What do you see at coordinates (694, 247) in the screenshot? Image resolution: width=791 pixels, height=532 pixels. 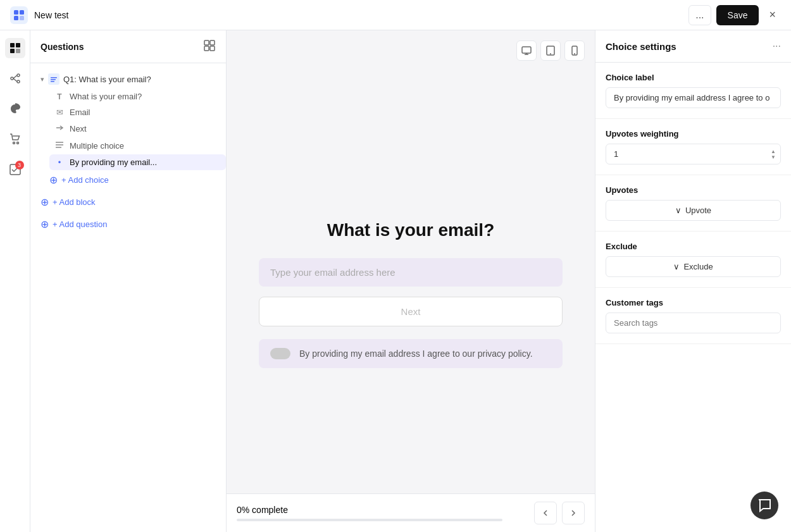 I see `exclude-title: Exclude` at bounding box center [694, 247].